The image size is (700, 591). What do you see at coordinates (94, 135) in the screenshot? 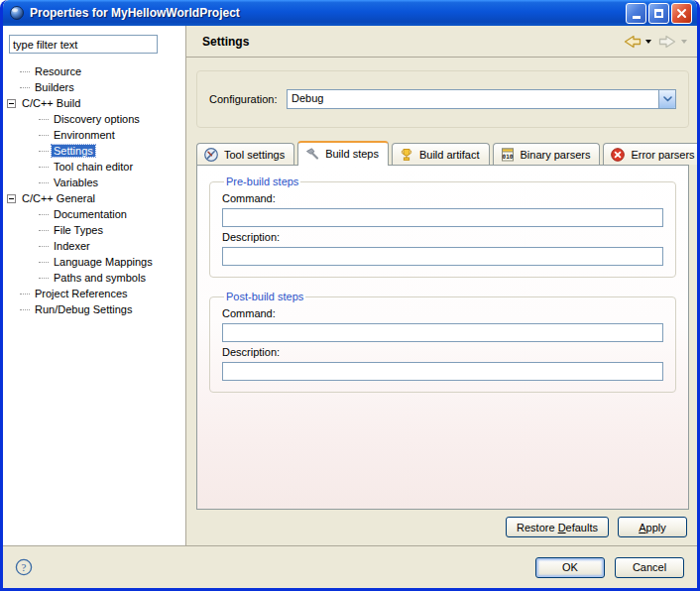
I see `tree-item-environment: Environment` at bounding box center [94, 135].